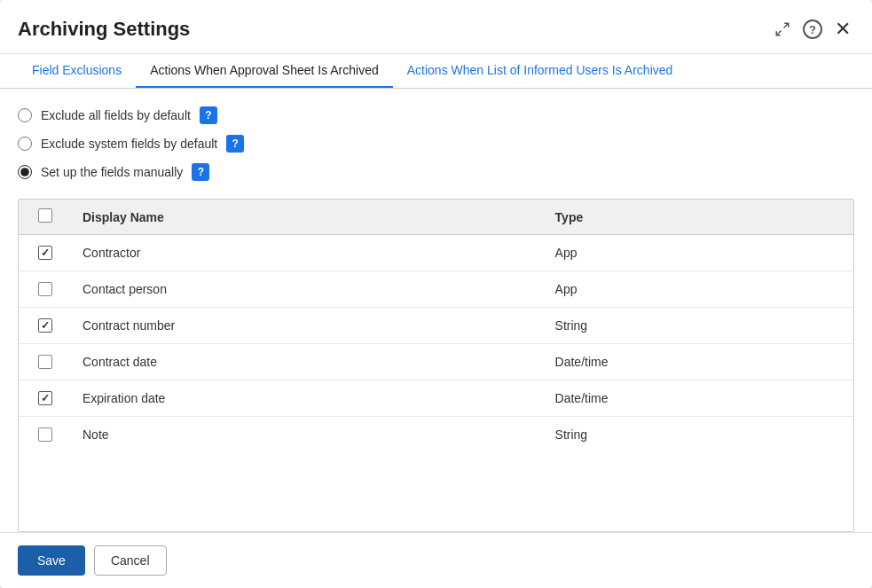  Describe the element at coordinates (699, 399) in the screenshot. I see `table-cell-type-4: Date/time` at that location.